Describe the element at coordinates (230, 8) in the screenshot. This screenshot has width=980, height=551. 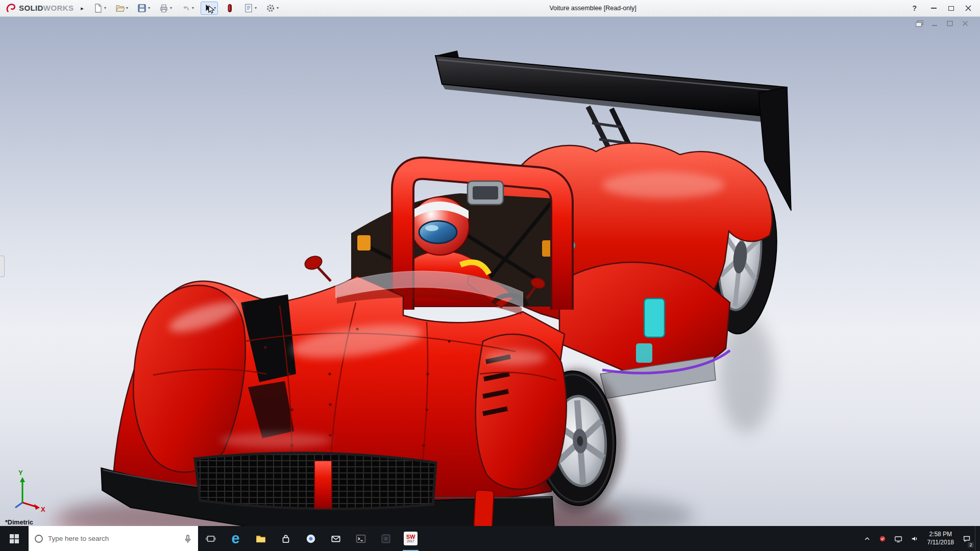
I see `rebuild-button` at that location.